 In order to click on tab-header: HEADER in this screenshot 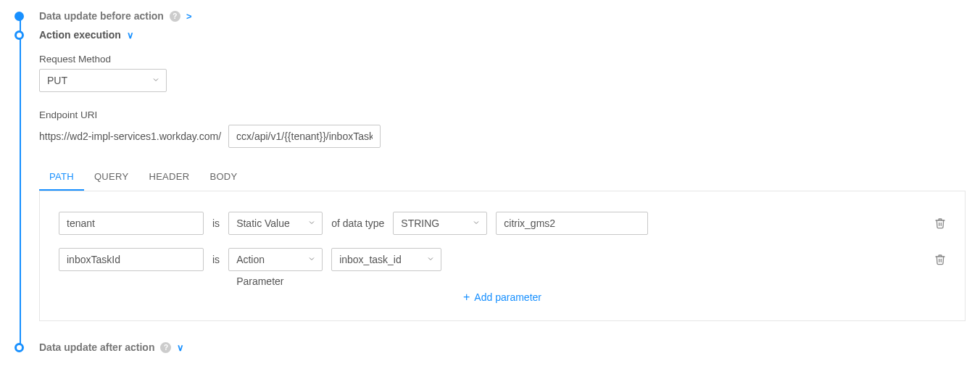, I will do `click(169, 177)`.